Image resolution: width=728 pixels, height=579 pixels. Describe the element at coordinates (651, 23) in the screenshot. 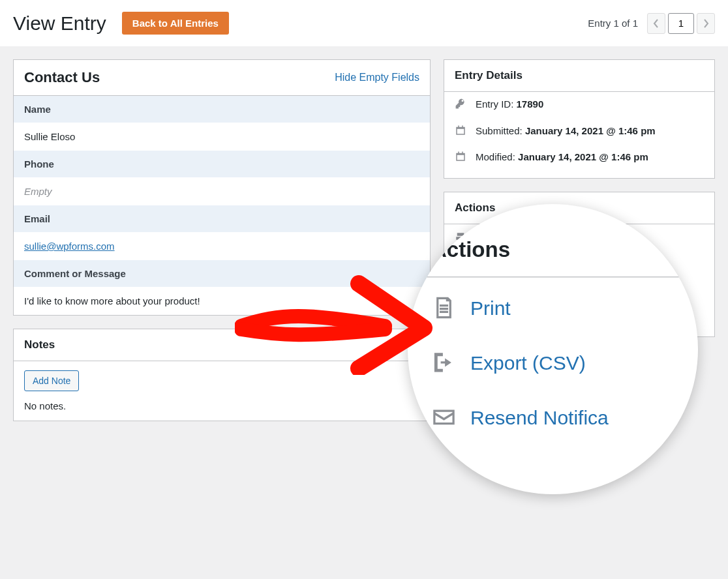

I see `header-right: Entry 1 of 1` at that location.